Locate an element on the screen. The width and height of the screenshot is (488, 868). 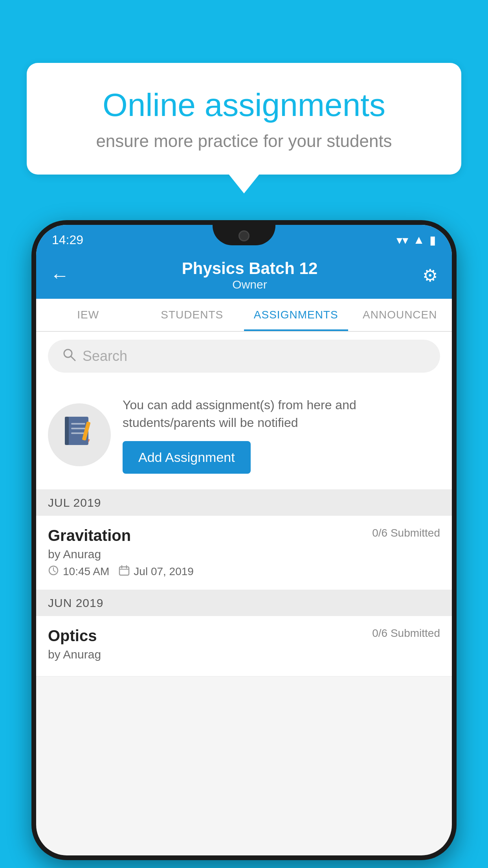
app-bar-center: Physics Batch 12 Owner is located at coordinates (250, 275).